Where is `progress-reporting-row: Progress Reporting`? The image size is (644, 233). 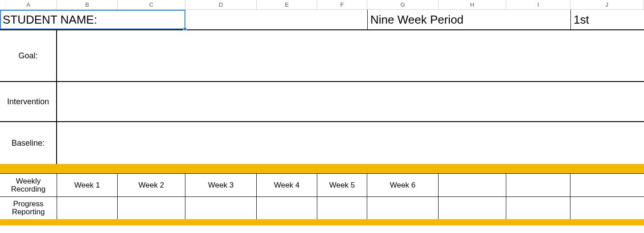
progress-reporting-row: Progress Reporting is located at coordinates (322, 208).